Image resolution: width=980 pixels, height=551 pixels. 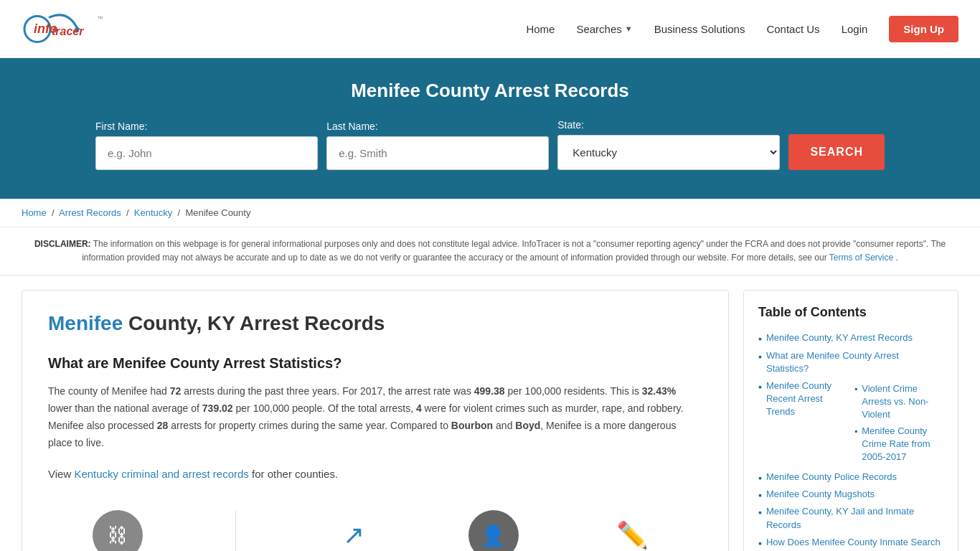 What do you see at coordinates (633, 531) in the screenshot?
I see `pencil-icon: ✏️` at bounding box center [633, 531].